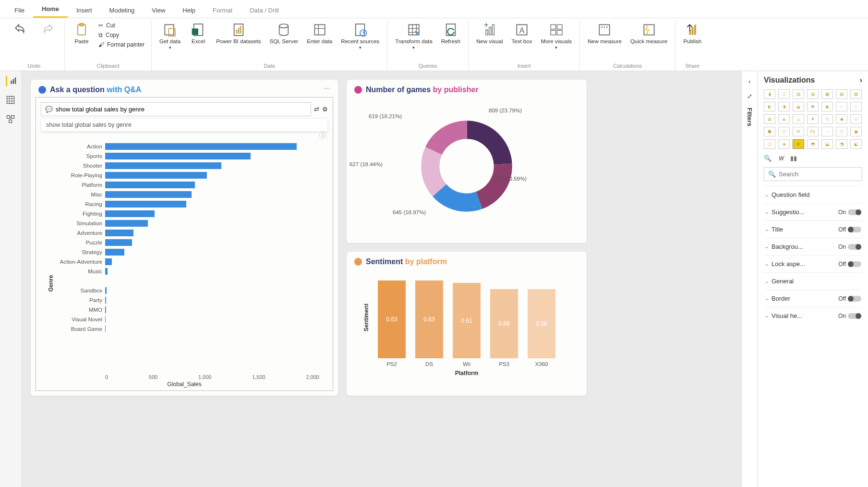 The width and height of the screenshot is (868, 487). Describe the element at coordinates (48, 30) in the screenshot. I see `redo-button` at that location.